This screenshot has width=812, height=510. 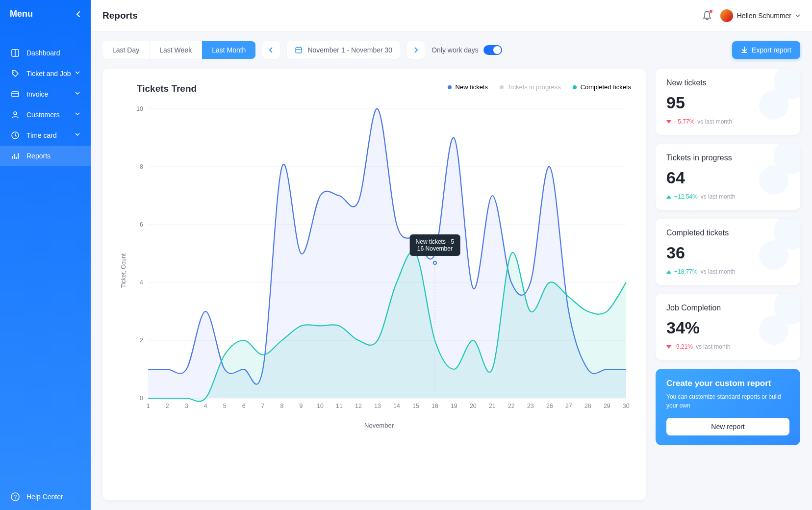 What do you see at coordinates (126, 50) in the screenshot?
I see `segment-last-day: Last Day` at bounding box center [126, 50].